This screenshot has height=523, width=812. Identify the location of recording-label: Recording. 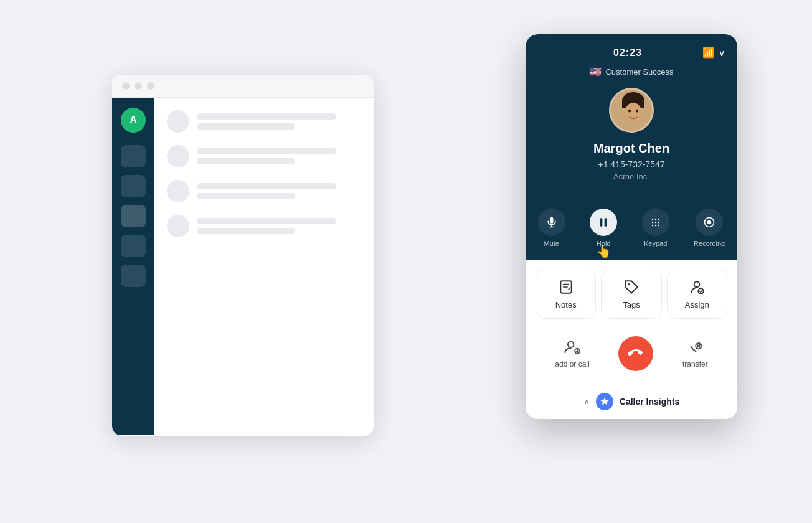
(709, 243).